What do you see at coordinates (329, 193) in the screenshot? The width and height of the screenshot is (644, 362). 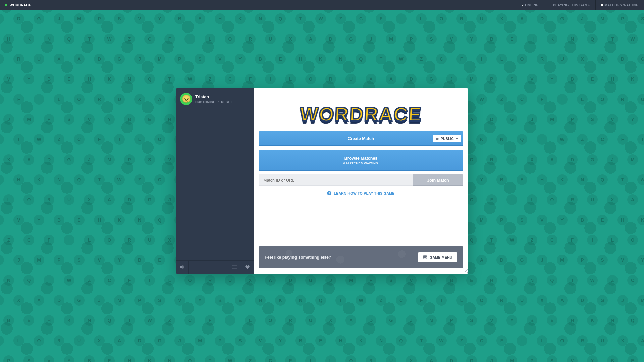 I see `info-icon: ?` at bounding box center [329, 193].